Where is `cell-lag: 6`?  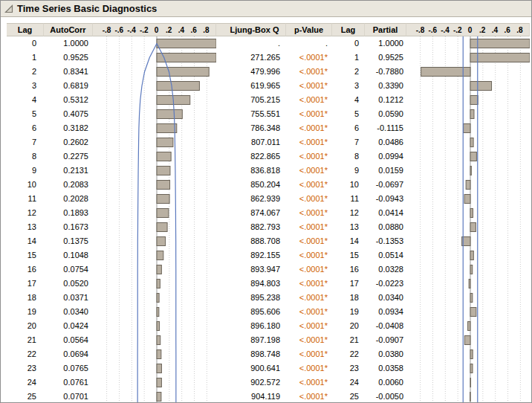
cell-lag: 6 is located at coordinates (25, 128).